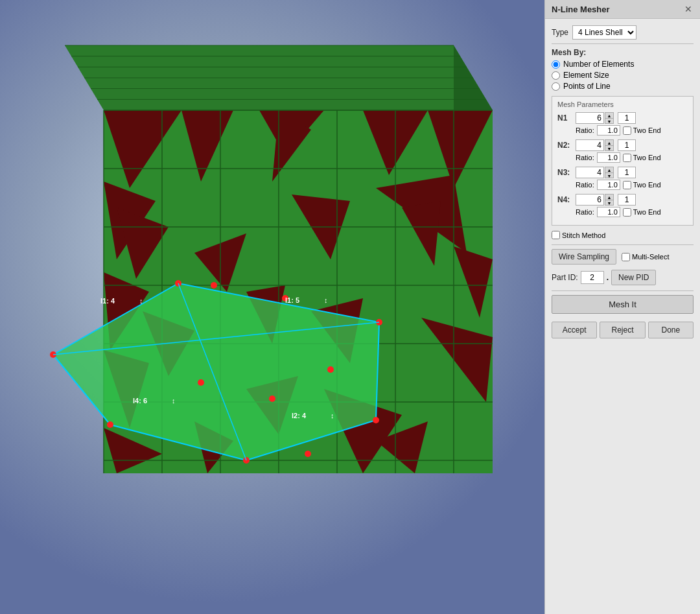 This screenshot has width=700, height=614. Describe the element at coordinates (566, 172) in the screenshot. I see `n3-label: N3:` at that location.